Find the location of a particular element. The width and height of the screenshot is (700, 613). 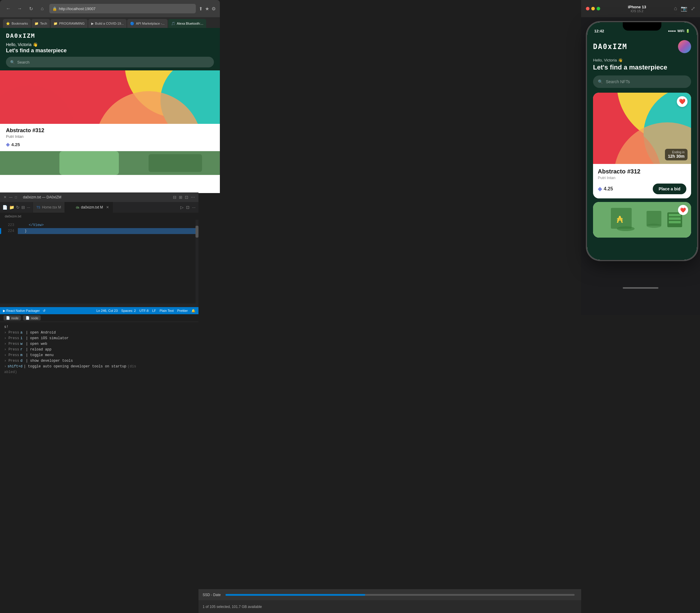

maximize-traffic-light is located at coordinates (598, 9).